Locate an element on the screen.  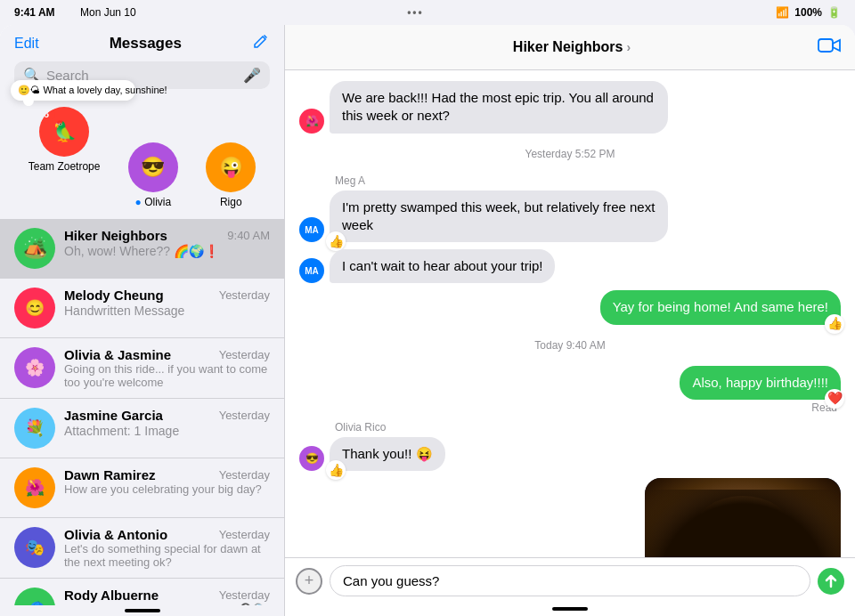
msg-avatar-2: MA is located at coordinates (312, 230).